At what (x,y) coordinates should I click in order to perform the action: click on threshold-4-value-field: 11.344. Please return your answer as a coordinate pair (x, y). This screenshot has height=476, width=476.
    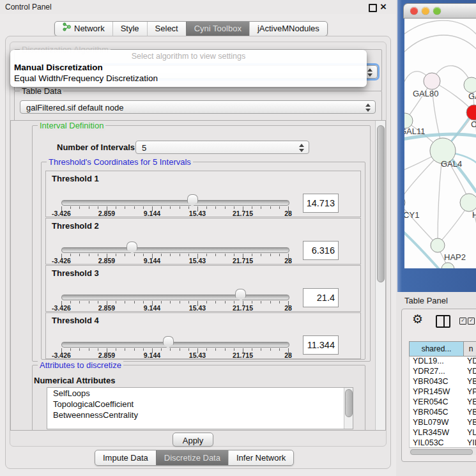
    Looking at the image, I should click on (321, 345).